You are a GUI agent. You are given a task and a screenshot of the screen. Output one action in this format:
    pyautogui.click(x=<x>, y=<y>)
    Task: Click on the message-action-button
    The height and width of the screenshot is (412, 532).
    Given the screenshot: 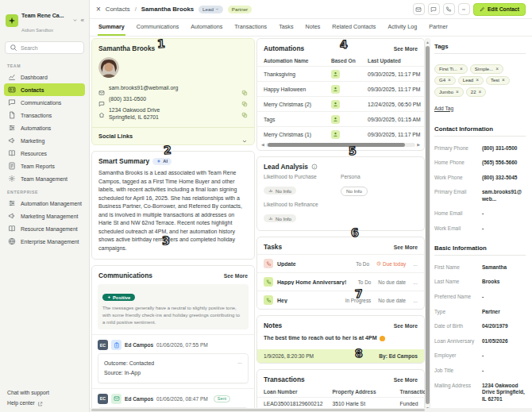 What is the action you would take?
    pyautogui.click(x=434, y=10)
    